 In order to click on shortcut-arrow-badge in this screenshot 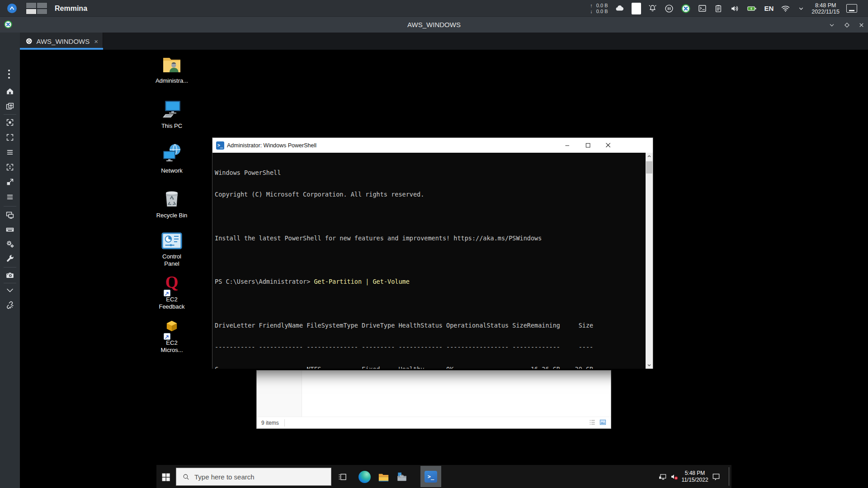, I will do `click(167, 293)`.